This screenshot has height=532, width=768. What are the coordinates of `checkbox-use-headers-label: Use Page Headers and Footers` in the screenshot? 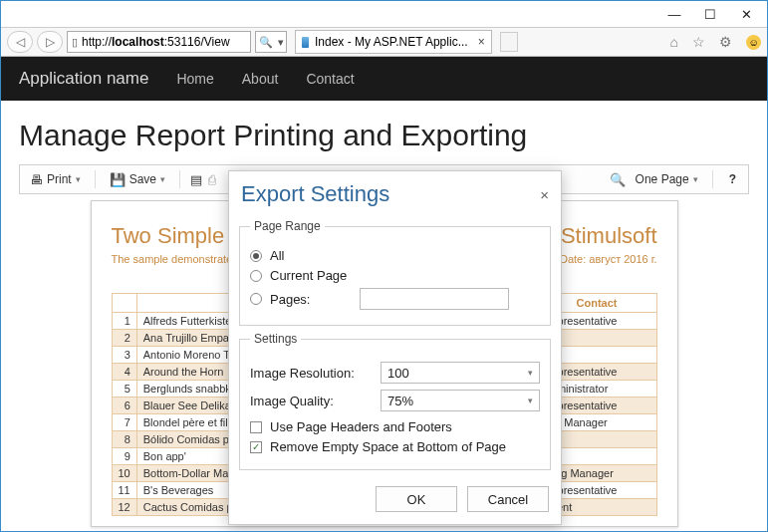 It's located at (361, 426).